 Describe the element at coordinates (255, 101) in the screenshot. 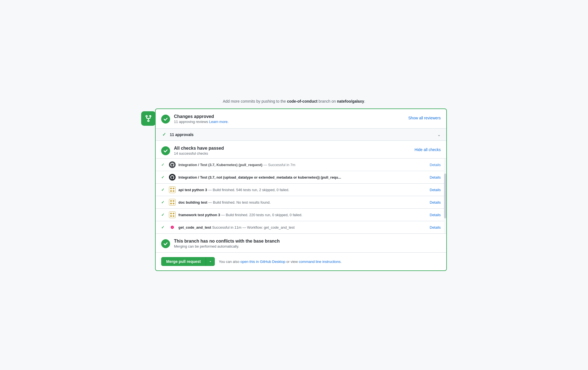

I see `top-message-prefix: Add more commits by pushing to the` at that location.